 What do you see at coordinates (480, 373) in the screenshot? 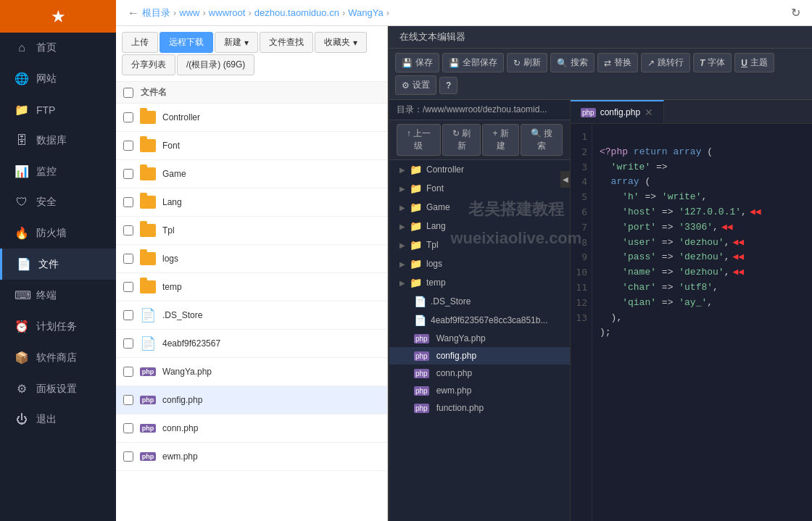
I see `tree-item-conn: php conn.php` at bounding box center [480, 373].